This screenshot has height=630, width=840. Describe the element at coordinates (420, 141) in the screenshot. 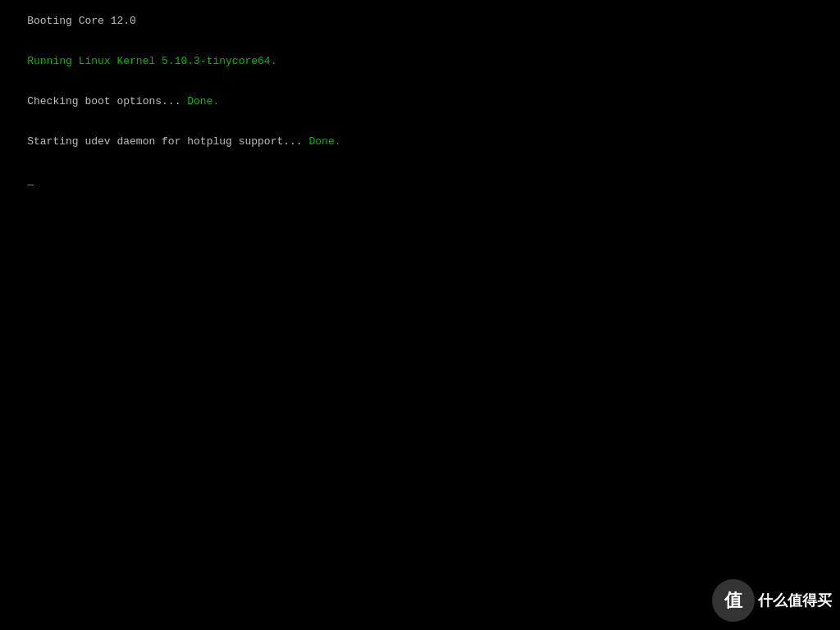

I see `boot-line-4: Starting udev daemon for hotplug support…` at that location.